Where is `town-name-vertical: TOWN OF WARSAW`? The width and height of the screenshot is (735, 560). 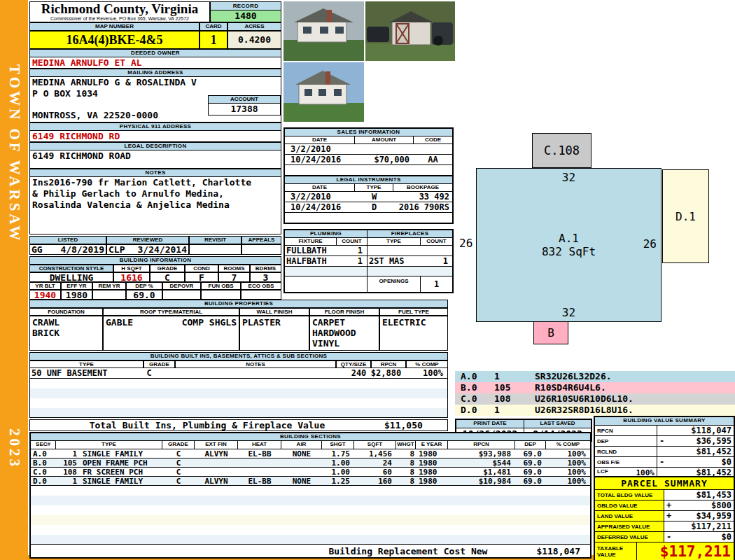
town-name-vertical: TOWN OF WARSAW is located at coordinates (14, 154).